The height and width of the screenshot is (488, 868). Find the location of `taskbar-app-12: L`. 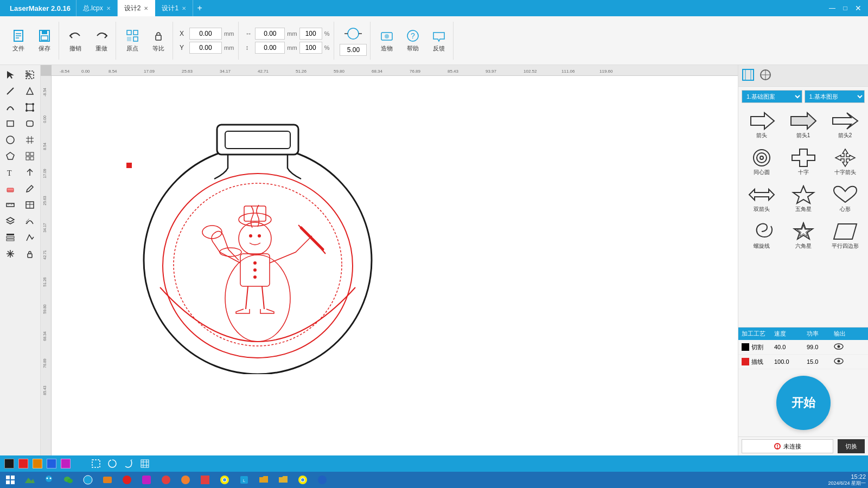

taskbar-app-12: L is located at coordinates (244, 480).